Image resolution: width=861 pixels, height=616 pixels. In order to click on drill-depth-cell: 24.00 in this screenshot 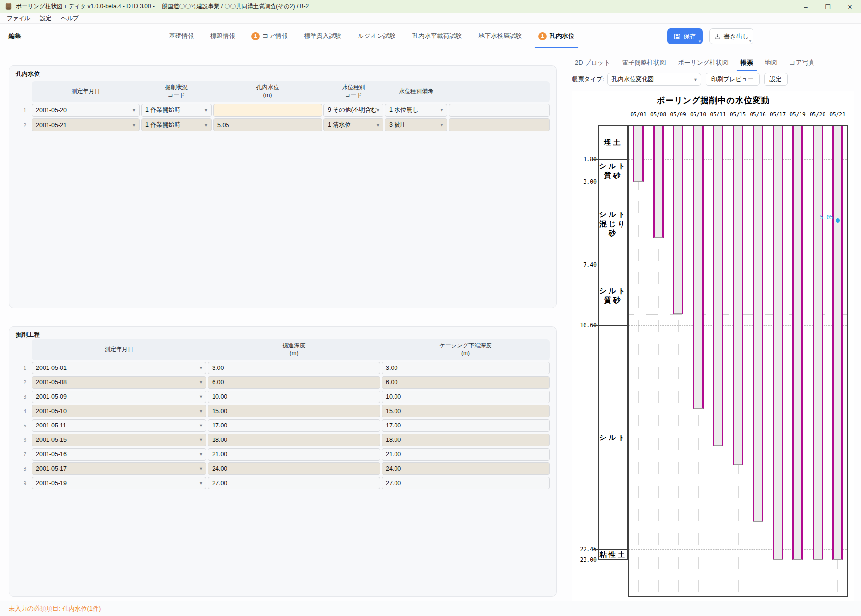, I will do `click(294, 469)`.